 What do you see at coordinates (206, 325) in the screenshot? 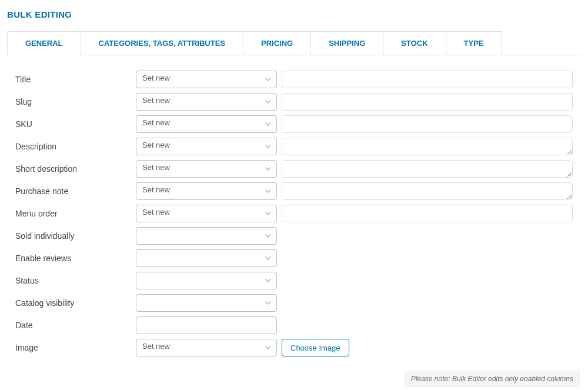
I see `input-date` at bounding box center [206, 325].